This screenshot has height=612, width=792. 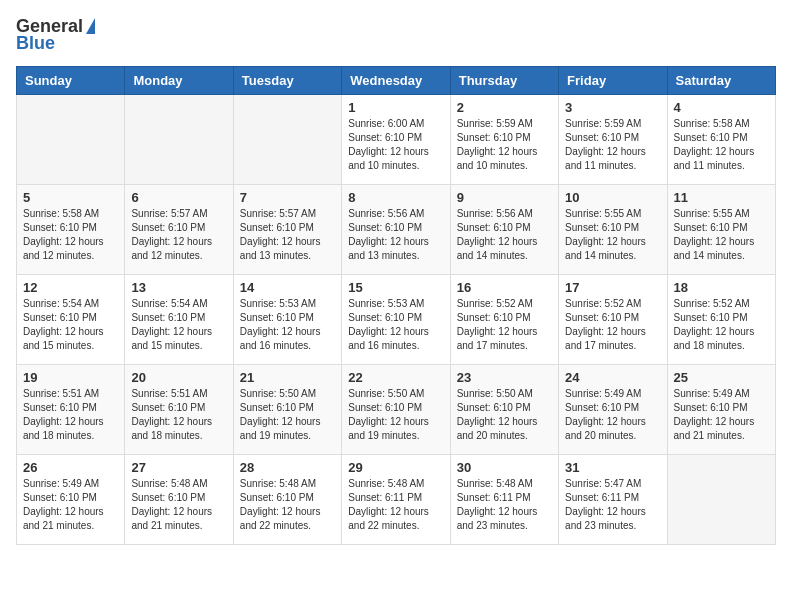 I want to click on day-number: 23, so click(x=504, y=378).